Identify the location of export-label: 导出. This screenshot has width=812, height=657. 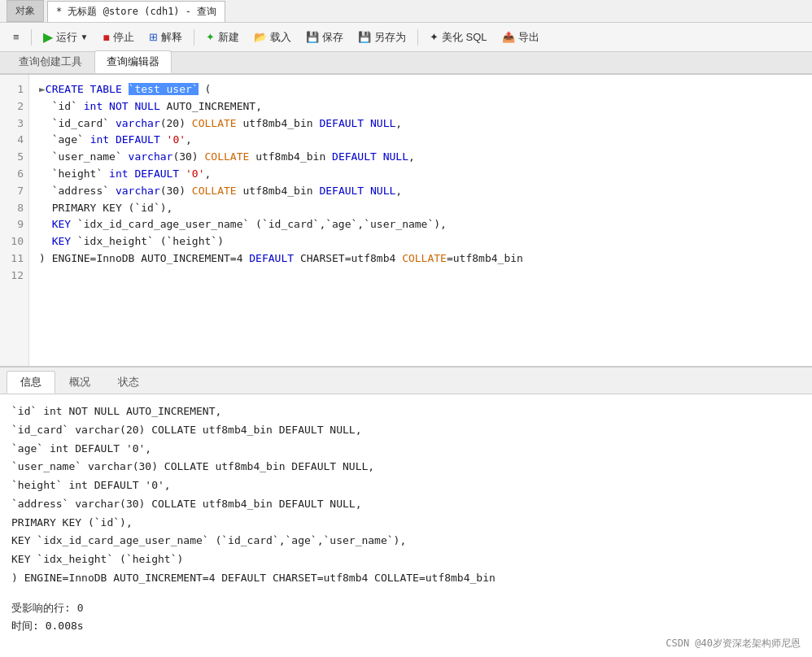
(529, 37).